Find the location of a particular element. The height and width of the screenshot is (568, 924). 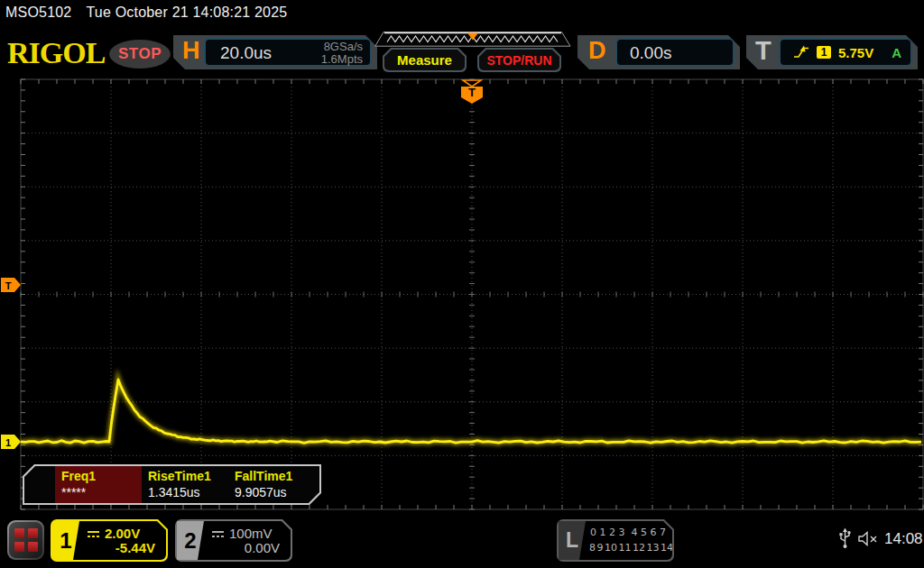

measure-button-label: Measure is located at coordinates (424, 60).